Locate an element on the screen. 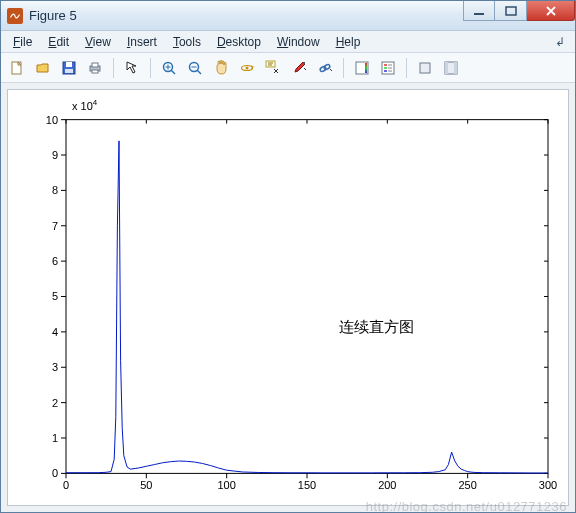 This screenshot has width=576, height=513. menu-insert: Insert is located at coordinates (142, 42).